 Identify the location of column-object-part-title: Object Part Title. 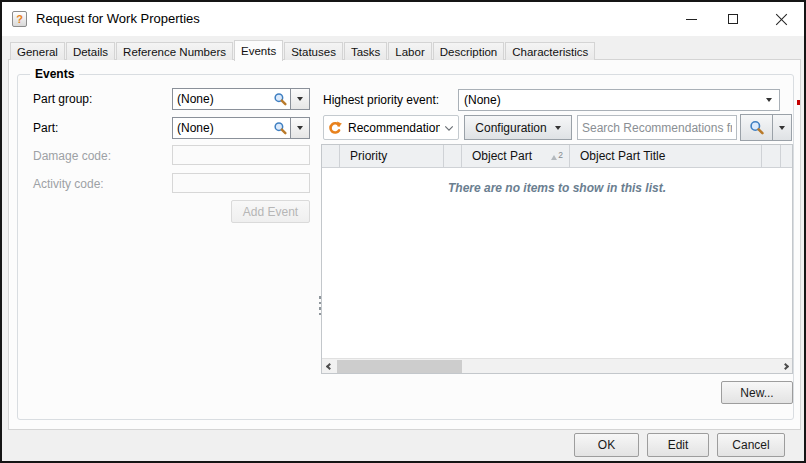
(666, 156).